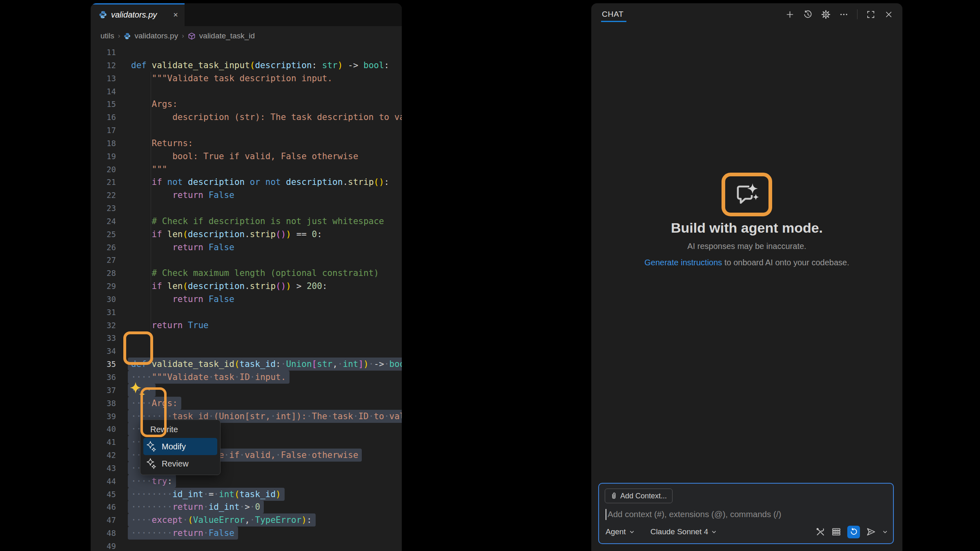  What do you see at coordinates (844, 15) in the screenshot?
I see `more-actions-icon` at bounding box center [844, 15].